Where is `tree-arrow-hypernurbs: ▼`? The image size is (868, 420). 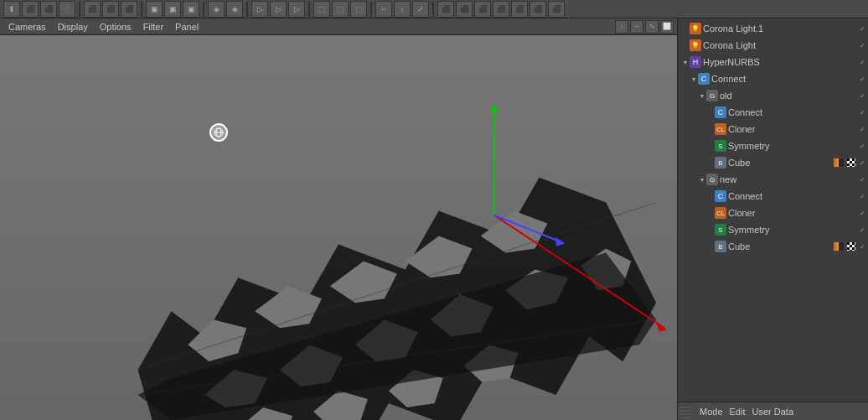 tree-arrow-hypernurbs: ▼ is located at coordinates (685, 62).